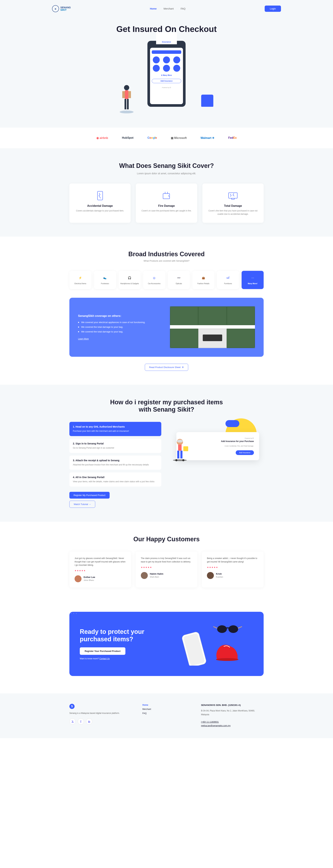 The height and width of the screenshot is (868, 333). Describe the element at coordinates (128, 138) in the screenshot. I see `brand-hubspot: HubSpot` at that location.